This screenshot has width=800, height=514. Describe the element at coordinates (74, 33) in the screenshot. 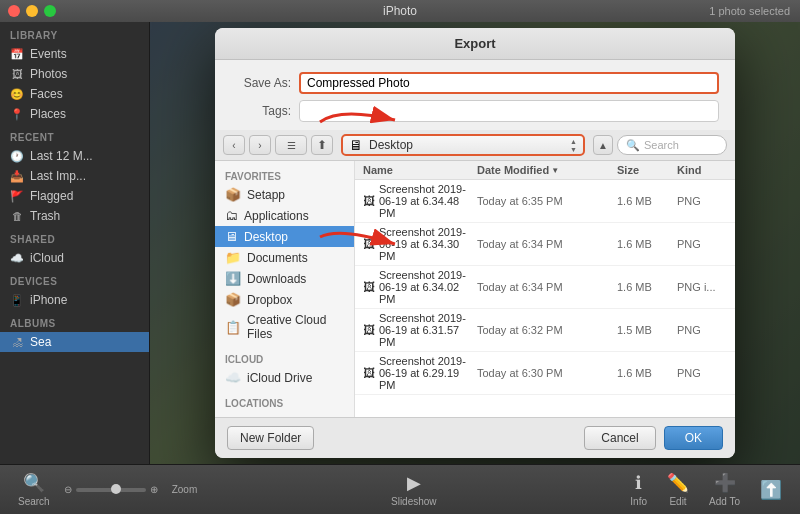

I see `library-section-label: LIBRARY` at that location.